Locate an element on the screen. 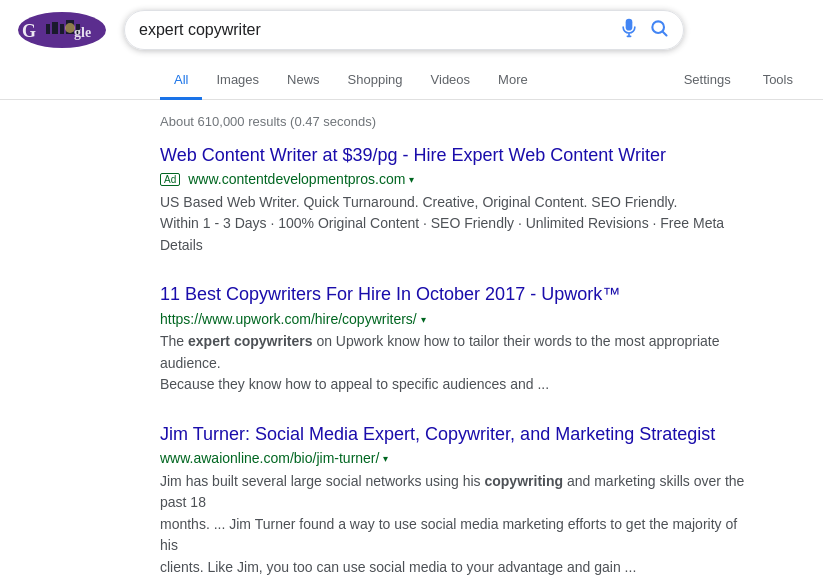 This screenshot has width=823, height=580. results-count: About 610,000 results (0.47 seconds) is located at coordinates (460, 126).